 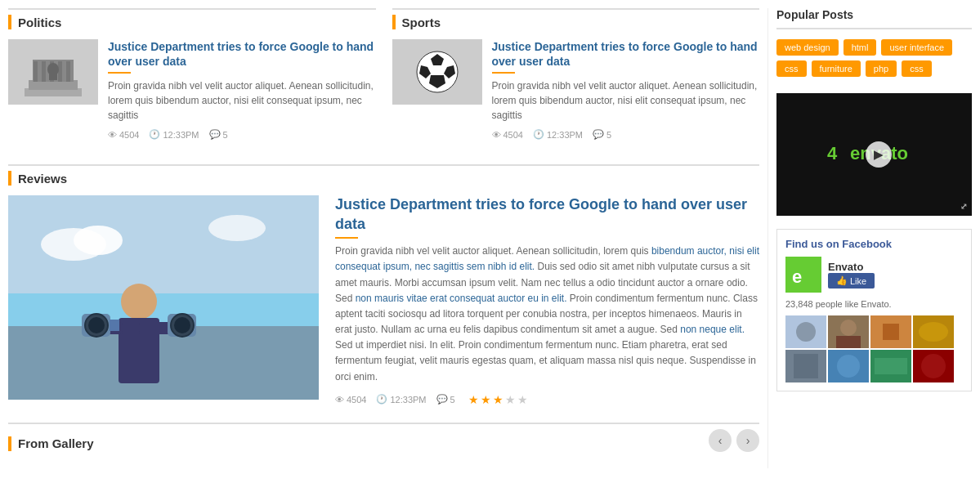 I want to click on politics-title: Politics, so click(x=43, y=23).